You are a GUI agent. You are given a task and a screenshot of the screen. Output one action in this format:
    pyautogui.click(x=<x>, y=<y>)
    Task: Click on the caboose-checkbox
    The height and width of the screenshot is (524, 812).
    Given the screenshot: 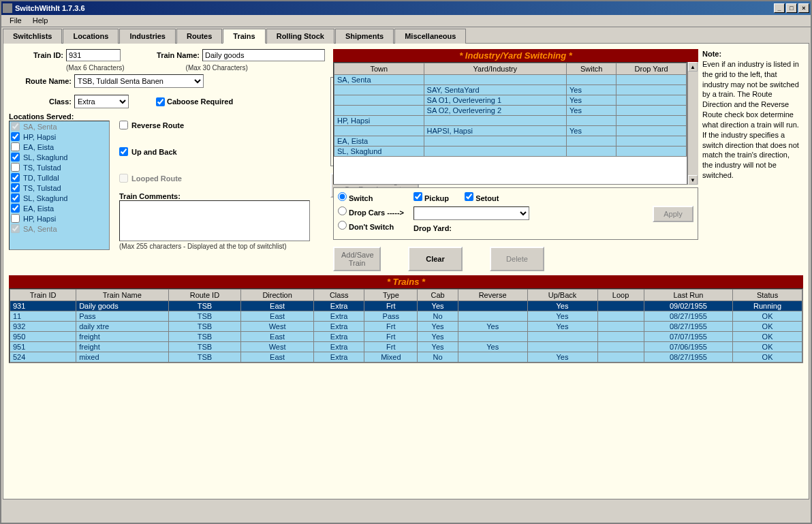 What is the action you would take?
    pyautogui.click(x=161, y=102)
    